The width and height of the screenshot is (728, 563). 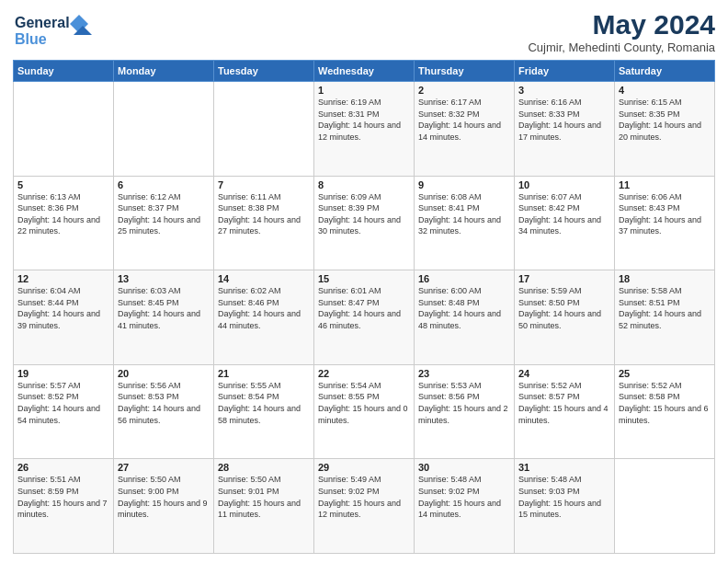 What do you see at coordinates (564, 214) in the screenshot?
I see `day-info: Sunrise: 6:07 AM Sunset: 8:42 PM Dayligh…` at bounding box center [564, 214].